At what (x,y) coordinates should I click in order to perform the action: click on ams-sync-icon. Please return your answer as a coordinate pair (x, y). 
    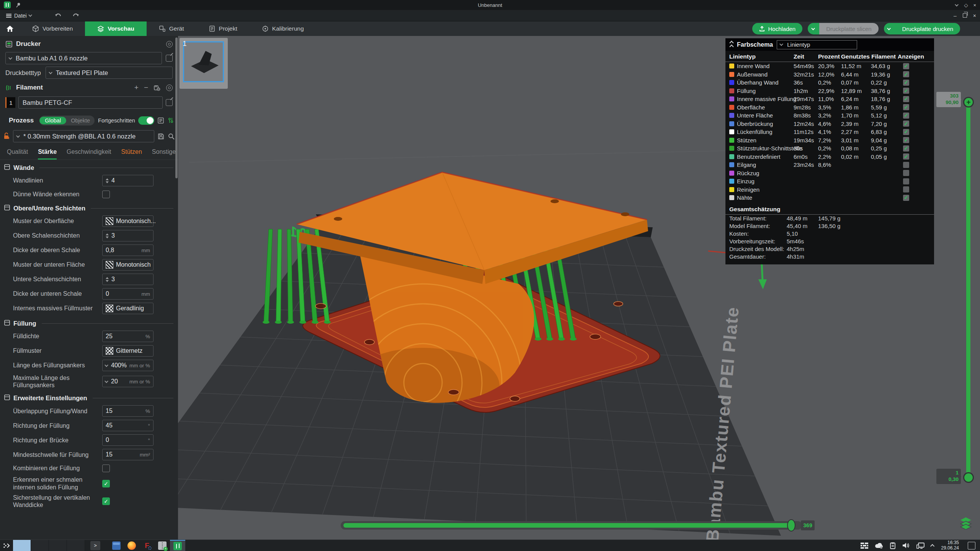
    Looking at the image, I should click on (157, 88).